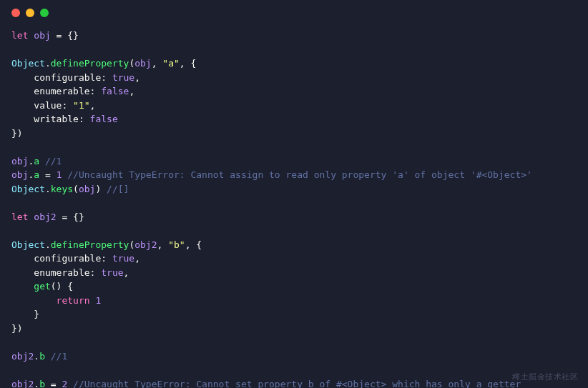 The width and height of the screenshot is (588, 388). Describe the element at coordinates (36, 106) in the screenshot. I see `property-key: value` at that location.